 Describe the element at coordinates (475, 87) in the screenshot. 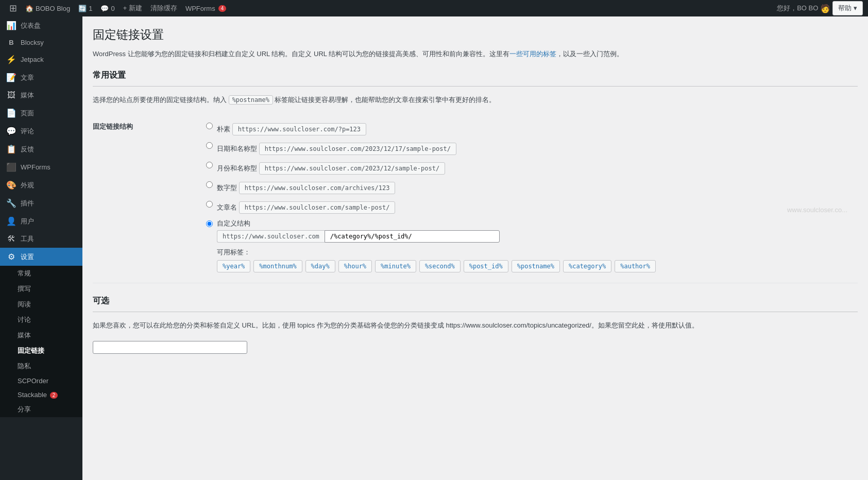

I see `section-divider` at that location.